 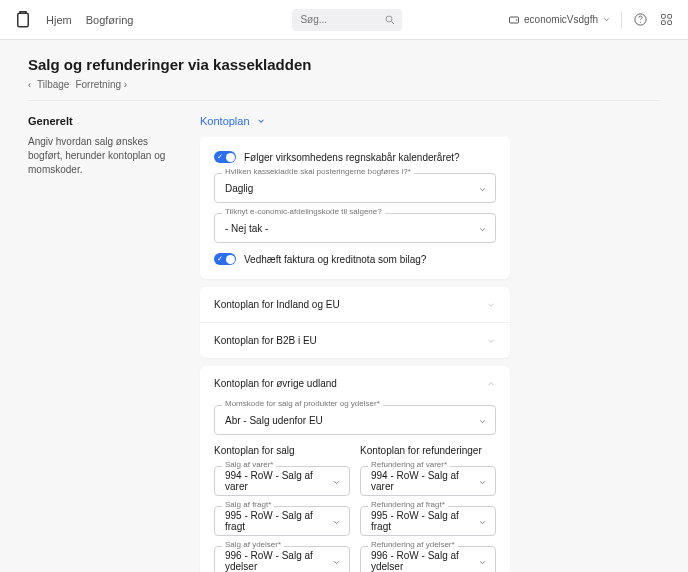 What do you see at coordinates (302, 404) in the screenshot?
I see `vat-label: Momskode for salg af produkter og ydelse…` at bounding box center [302, 404].